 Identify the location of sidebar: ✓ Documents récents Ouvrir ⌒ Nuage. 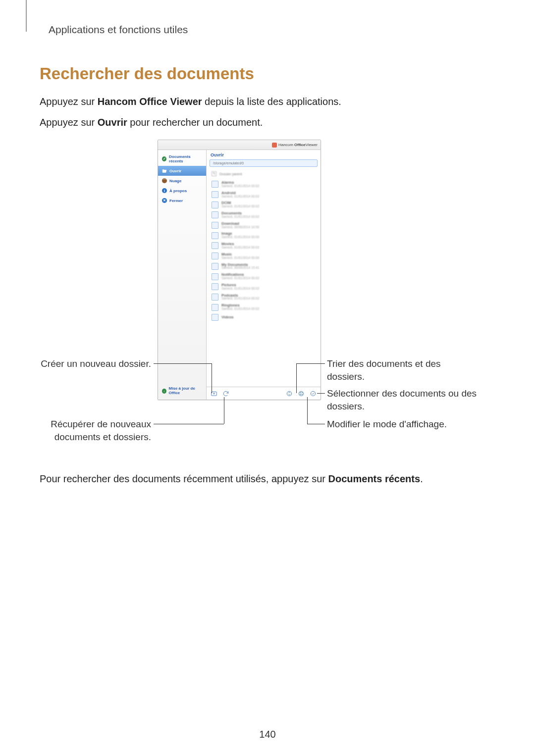
(182, 275).